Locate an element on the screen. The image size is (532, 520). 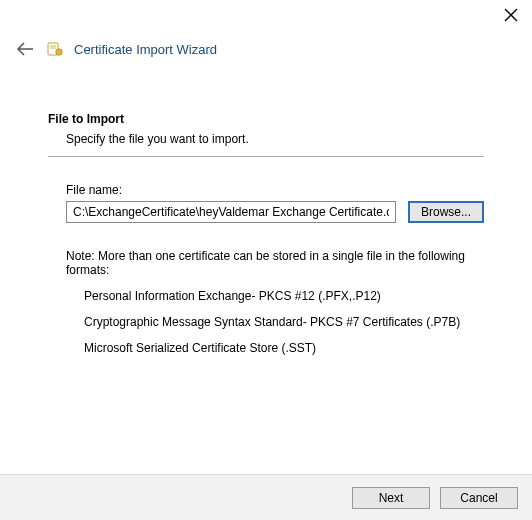
format-list: Personal Information Exchange- PKCS #12 … is located at coordinates (266, 322).